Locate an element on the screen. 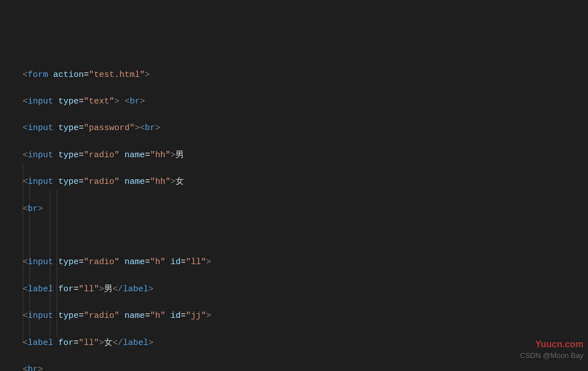  code-line: <form action="test.html"> is located at coordinates (306, 75).